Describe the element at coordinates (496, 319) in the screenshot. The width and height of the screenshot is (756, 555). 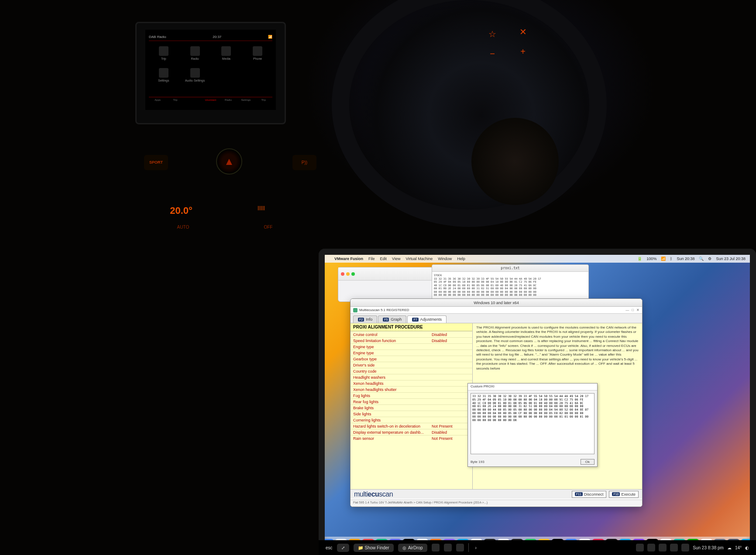
I see `mes-tabs: F2Info F5Graph F7Adjustments` at that location.